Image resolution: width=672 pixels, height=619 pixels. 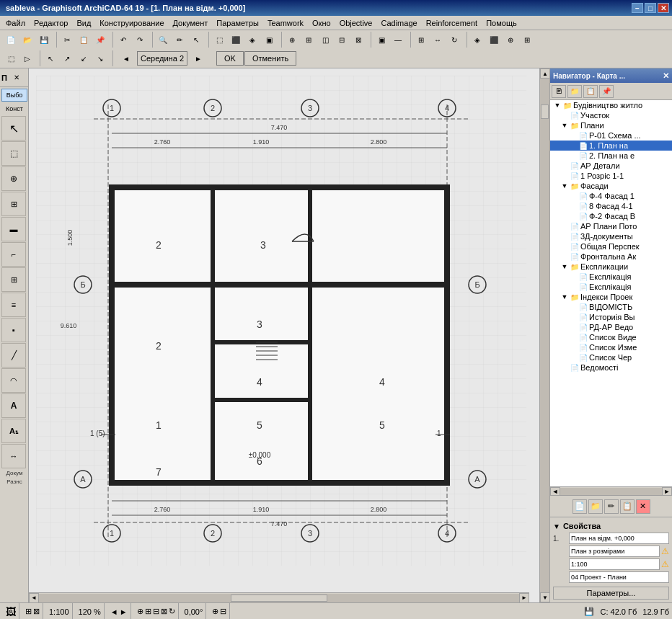 What do you see at coordinates (126, 58) in the screenshot?
I see `t2-nav-btn: ◄` at bounding box center [126, 58].